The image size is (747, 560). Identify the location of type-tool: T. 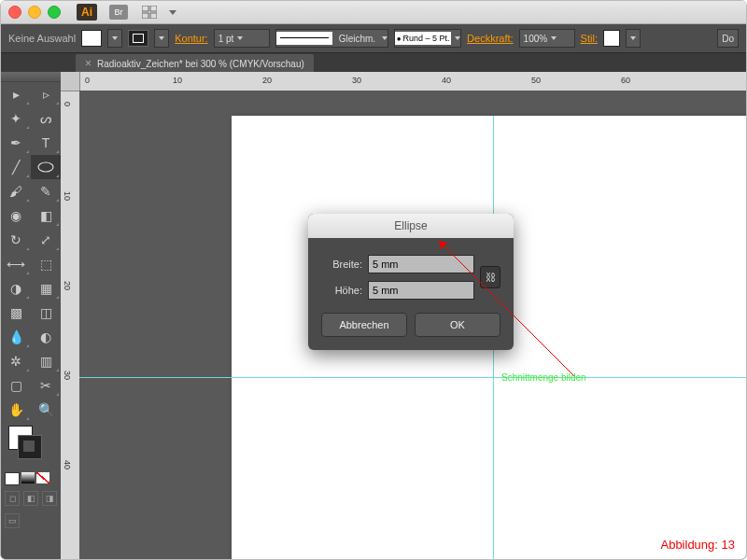
(46, 143).